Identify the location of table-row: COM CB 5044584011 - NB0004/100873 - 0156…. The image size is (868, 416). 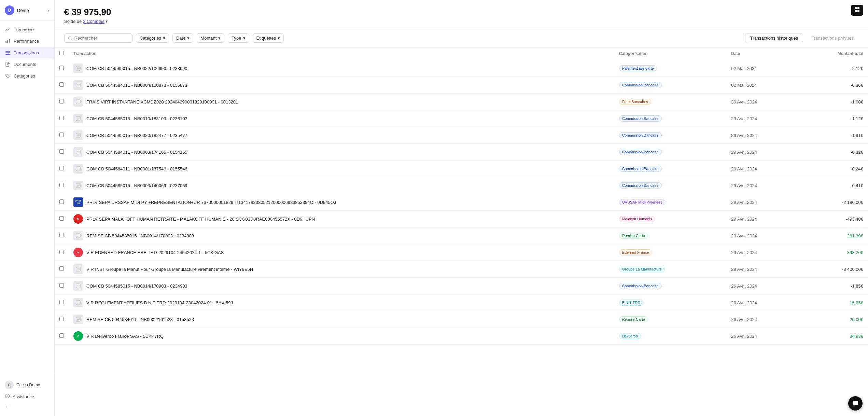
(461, 85).